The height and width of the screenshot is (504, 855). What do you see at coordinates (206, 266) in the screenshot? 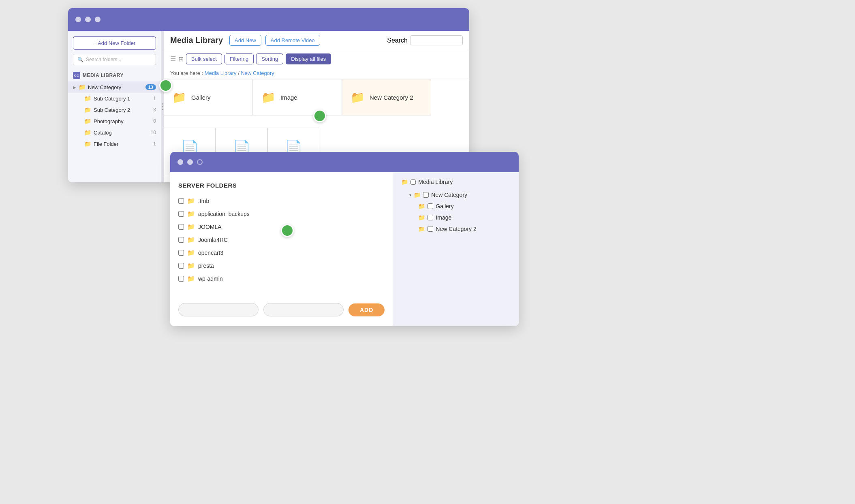
I see `item-name: presta` at bounding box center [206, 266].